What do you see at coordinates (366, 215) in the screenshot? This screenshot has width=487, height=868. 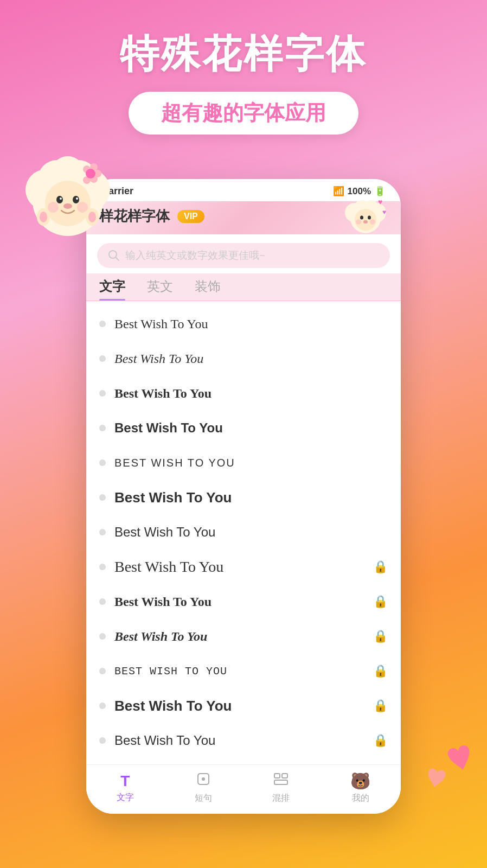 I see `header-sheep: ♥ ♥` at bounding box center [366, 215].